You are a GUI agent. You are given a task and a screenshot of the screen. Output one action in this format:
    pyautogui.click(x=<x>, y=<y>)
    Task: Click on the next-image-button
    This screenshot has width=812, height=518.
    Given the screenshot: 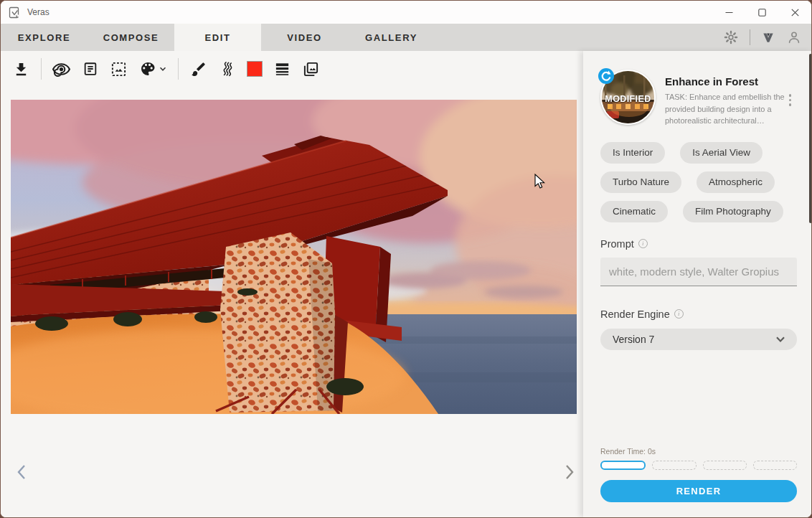 What is the action you would take?
    pyautogui.click(x=570, y=472)
    